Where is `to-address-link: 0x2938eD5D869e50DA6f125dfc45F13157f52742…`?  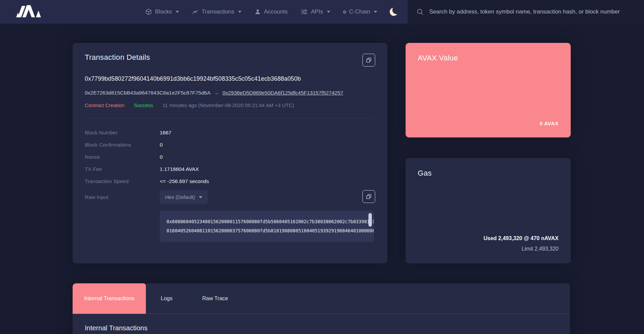
to-address-link: 0x2938eD5D869e50DA6f125dfc45F13157f52742… is located at coordinates (283, 93).